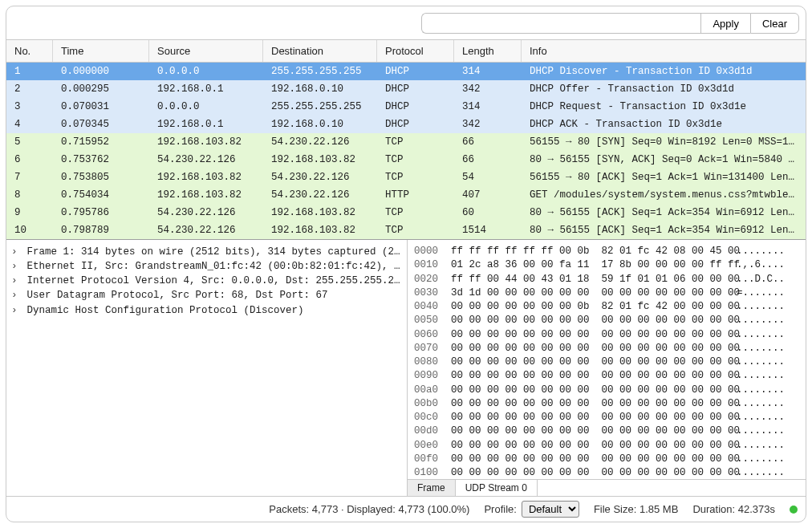 The width and height of the screenshot is (812, 528). What do you see at coordinates (607, 363) in the screenshot?
I see `hex-row: 008000 00 00 00 00 00 00 00 00 00 00 00 …` at bounding box center [607, 363].